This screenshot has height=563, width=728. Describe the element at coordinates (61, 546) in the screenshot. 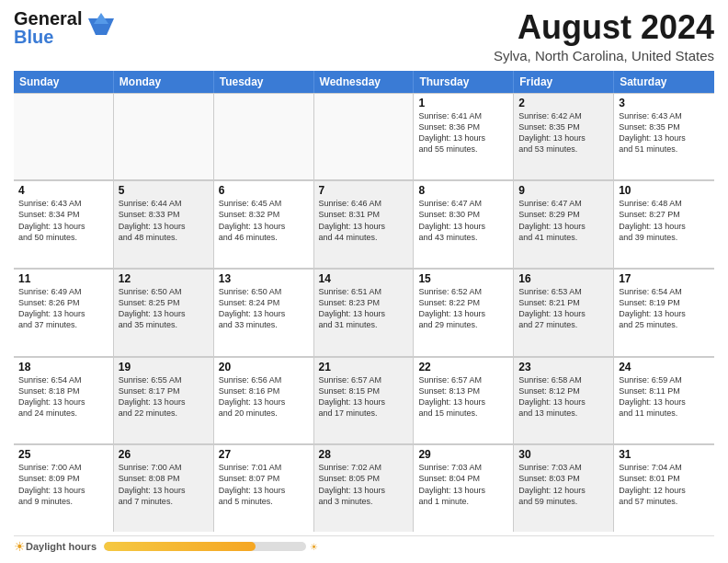

I see `footer-label: Daylight hours` at that location.